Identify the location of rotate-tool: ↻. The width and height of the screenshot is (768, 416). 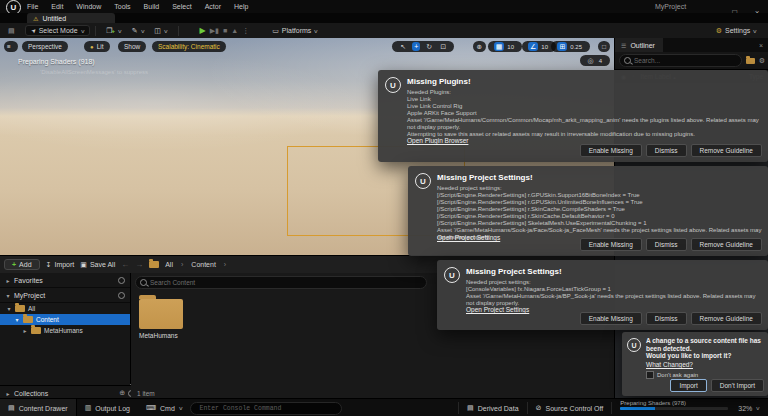
(429, 46).